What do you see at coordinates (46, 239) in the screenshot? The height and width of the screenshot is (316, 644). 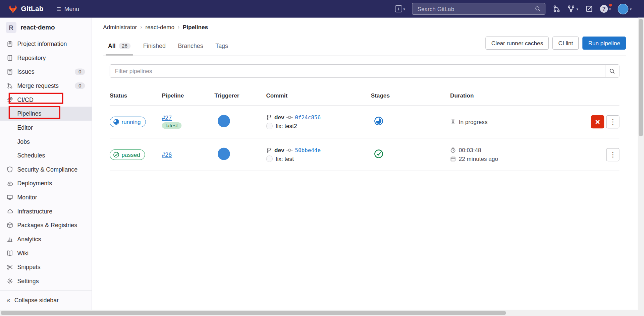 I see `sidebar-item-analytics: Analytics` at bounding box center [46, 239].